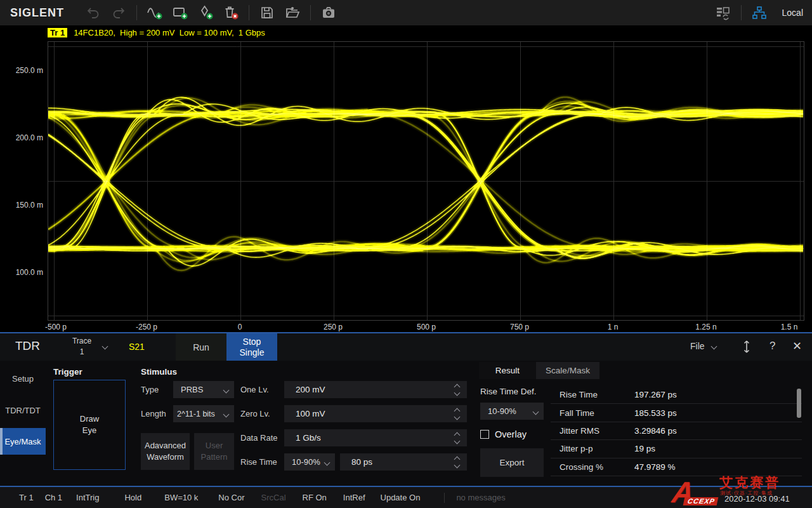 This screenshot has height=508, width=812. Describe the element at coordinates (676, 467) in the screenshot. I see `table-row: Crossing % 47.9789 %` at that location.